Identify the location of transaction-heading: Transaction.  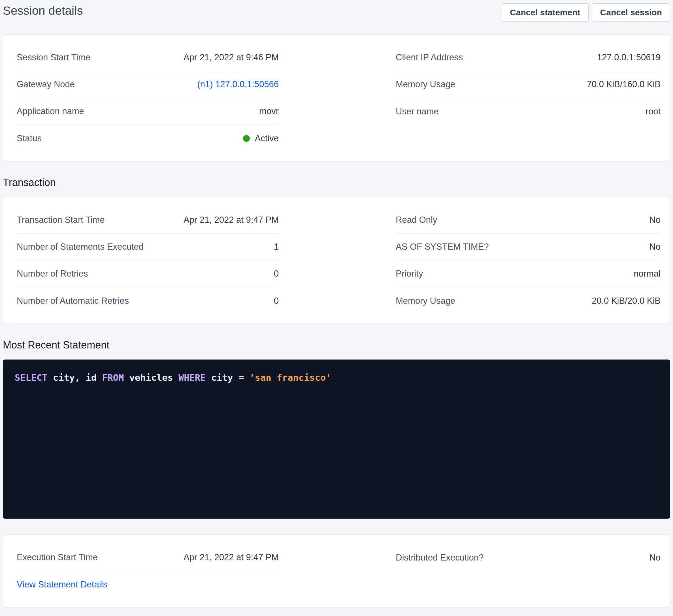
(336, 183).